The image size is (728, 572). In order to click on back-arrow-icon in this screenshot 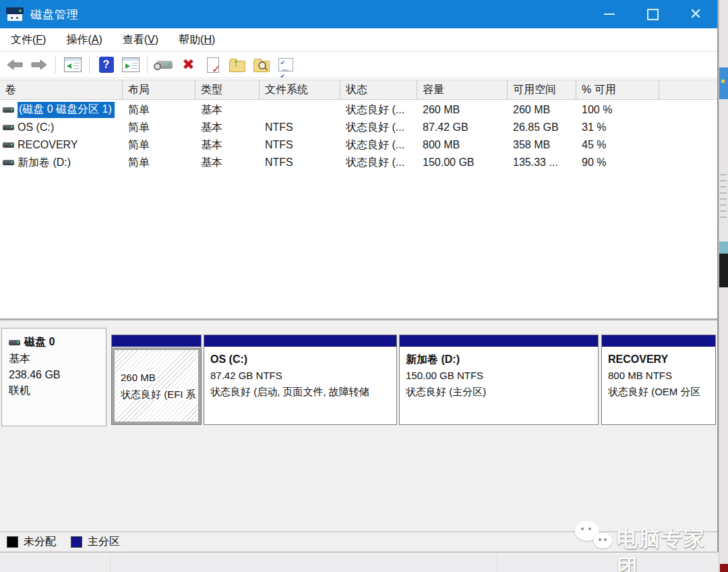, I will do `click(15, 65)`.